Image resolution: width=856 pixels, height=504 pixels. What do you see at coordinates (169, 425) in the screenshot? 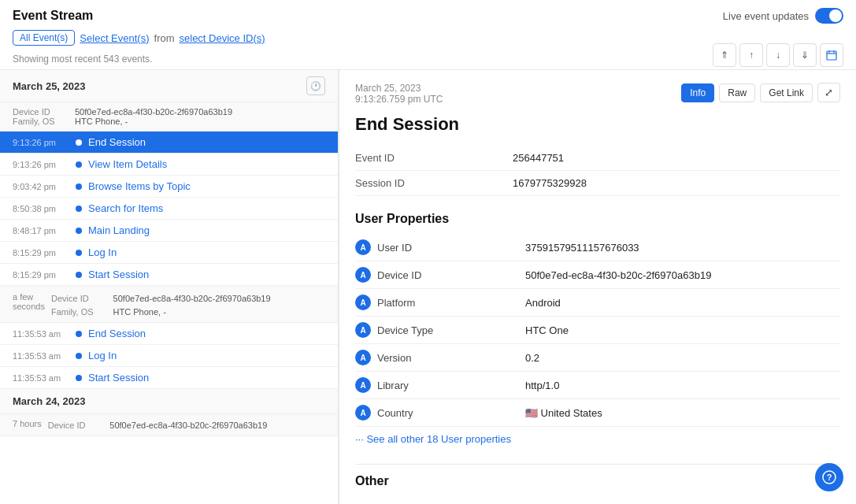
I see `device-info-row-3: 7 hours Device ID 50f0e7ed-ec8a-4f30-b20…` at bounding box center [169, 425].